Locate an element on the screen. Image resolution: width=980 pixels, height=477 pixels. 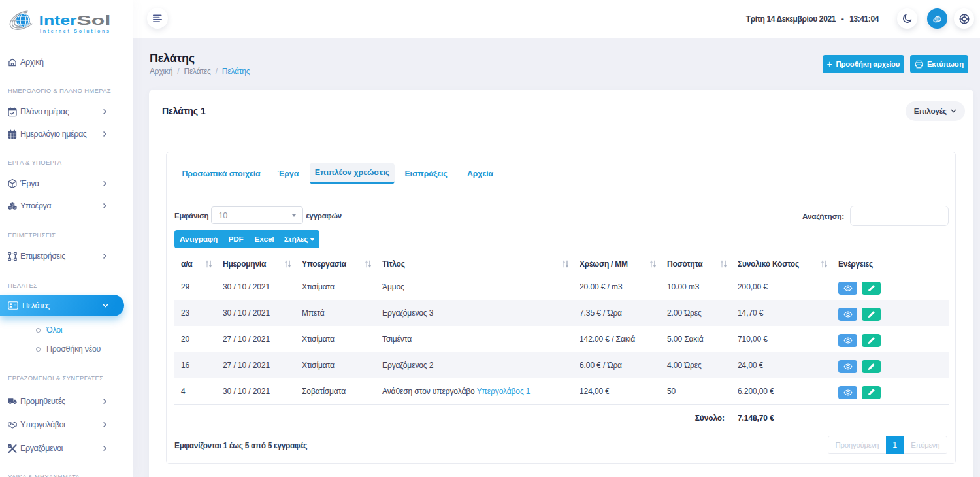
svg-text: Inter is located at coordinates (58, 20).